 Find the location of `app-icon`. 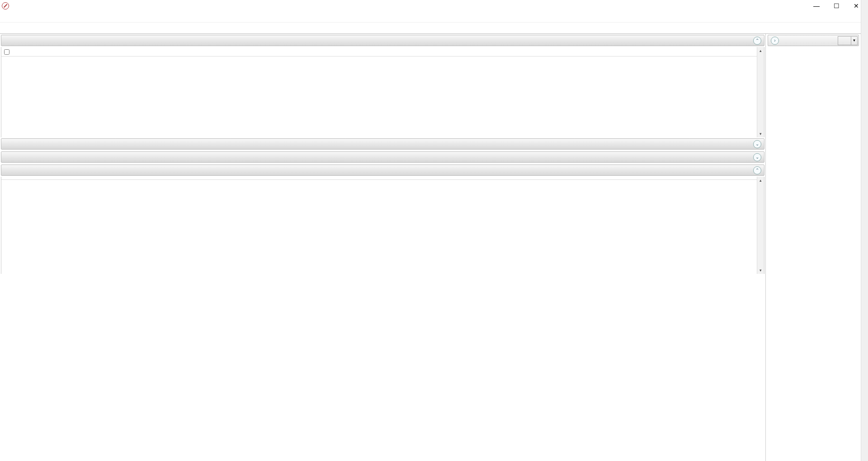

app-icon is located at coordinates (5, 6).